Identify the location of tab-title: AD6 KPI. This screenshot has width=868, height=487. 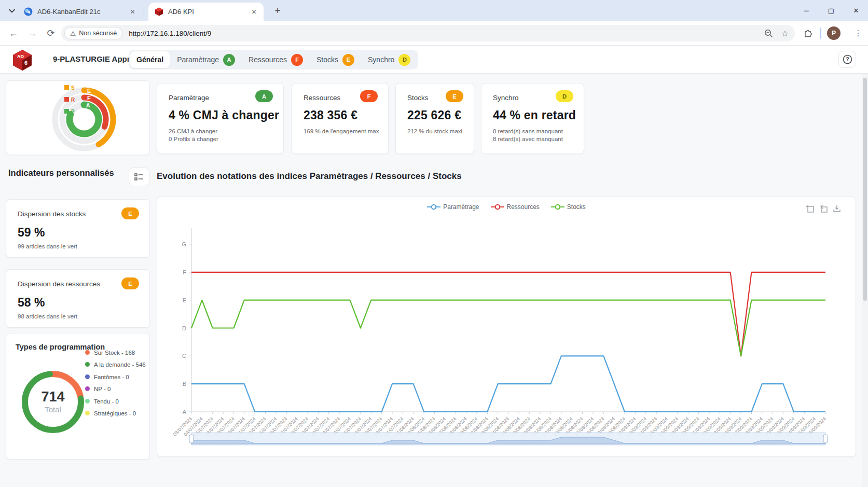
(206, 11).